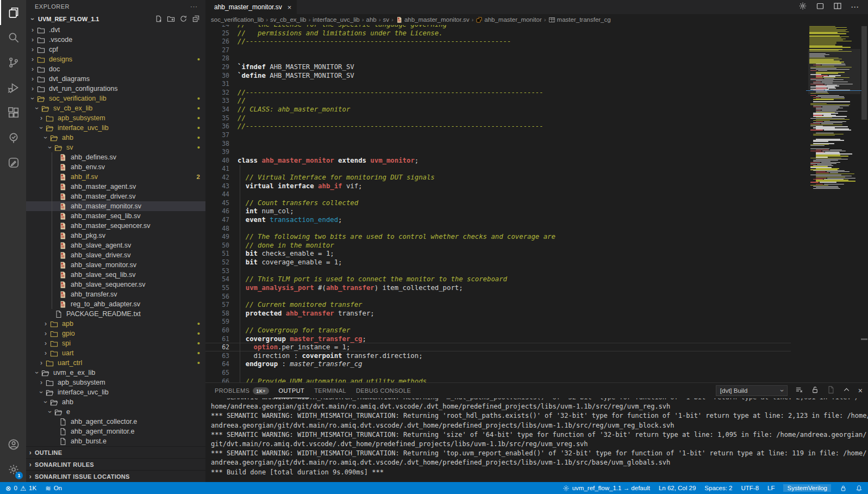 Image resolution: width=868 pixels, height=494 pixels. Describe the element at coordinates (834, 203) in the screenshot. I see `minimap` at that location.